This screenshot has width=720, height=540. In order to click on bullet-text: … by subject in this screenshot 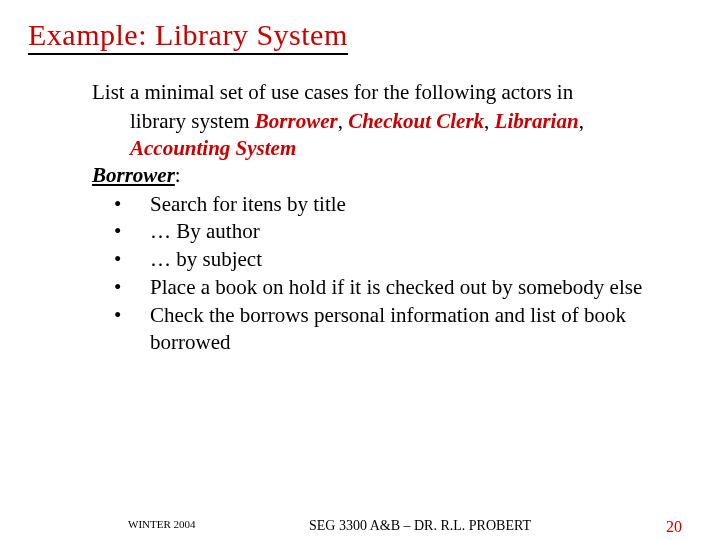, I will do `click(401, 260)`.